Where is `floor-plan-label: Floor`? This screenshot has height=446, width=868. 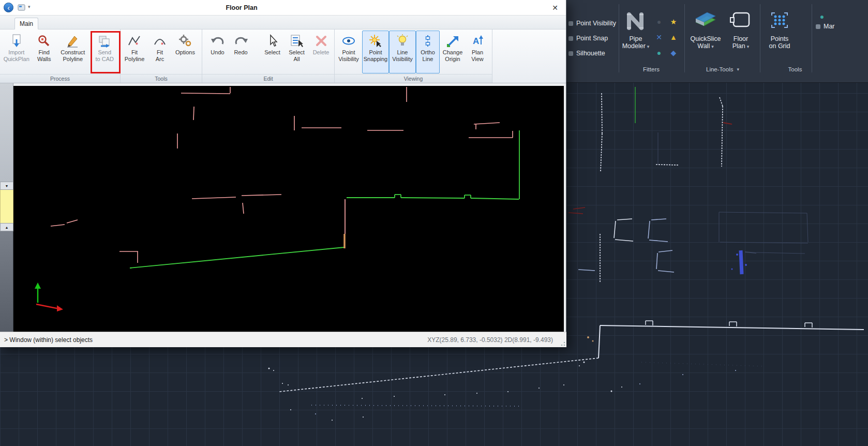
floor-plan-label: Floor is located at coordinates (741, 39).